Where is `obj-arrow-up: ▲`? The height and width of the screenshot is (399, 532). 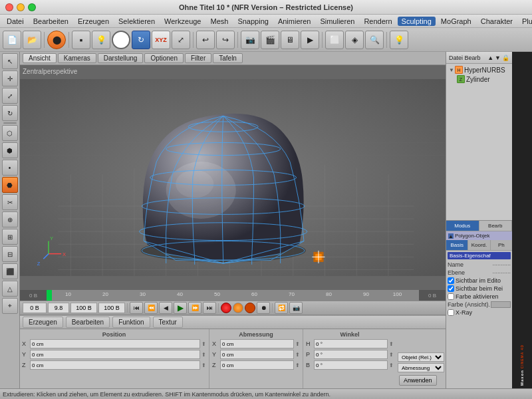 obj-arrow-up: ▲ is located at coordinates (491, 58).